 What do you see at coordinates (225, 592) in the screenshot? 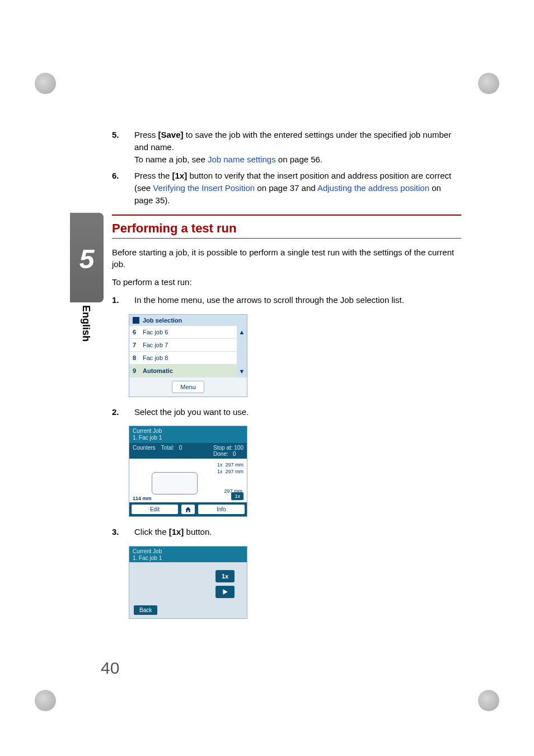
I see `start-button` at bounding box center [225, 592].